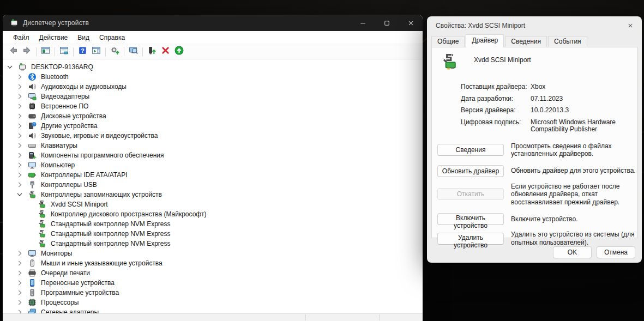  Describe the element at coordinates (166, 51) in the screenshot. I see `uninstall-device-button` at that location.